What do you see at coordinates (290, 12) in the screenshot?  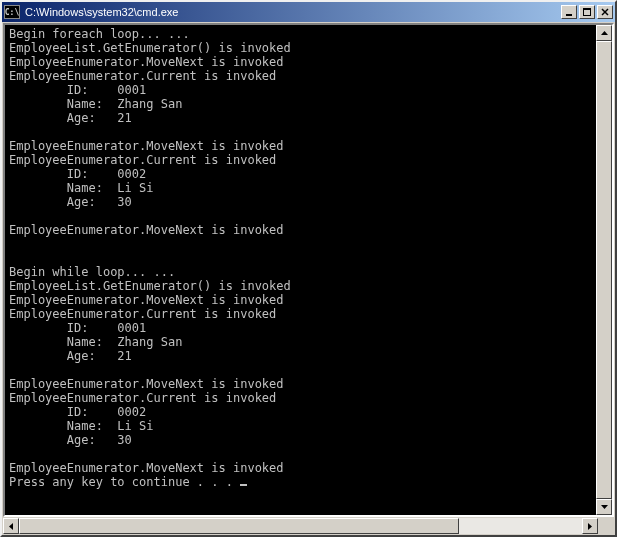 I see `window-title: C:\Windows\system32\cmd.exe` at bounding box center [290, 12].